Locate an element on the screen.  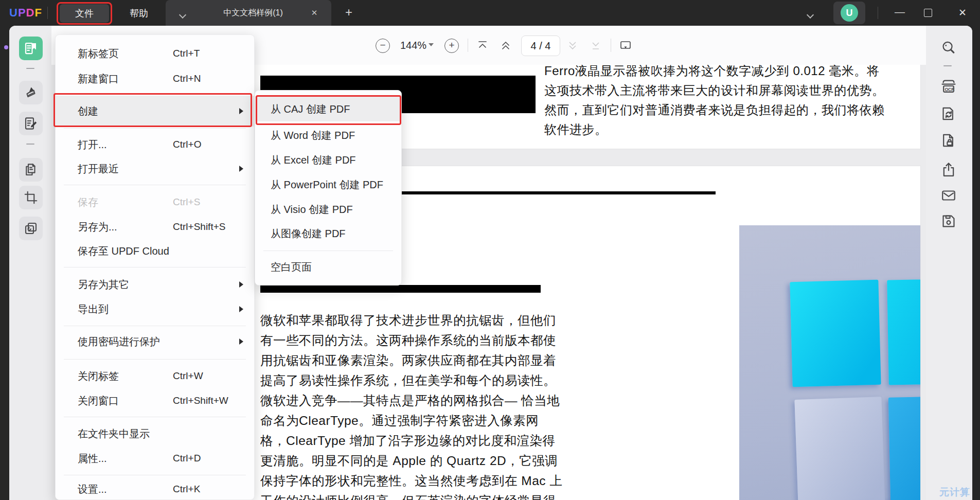
minimize-button: — is located at coordinates (900, 13).